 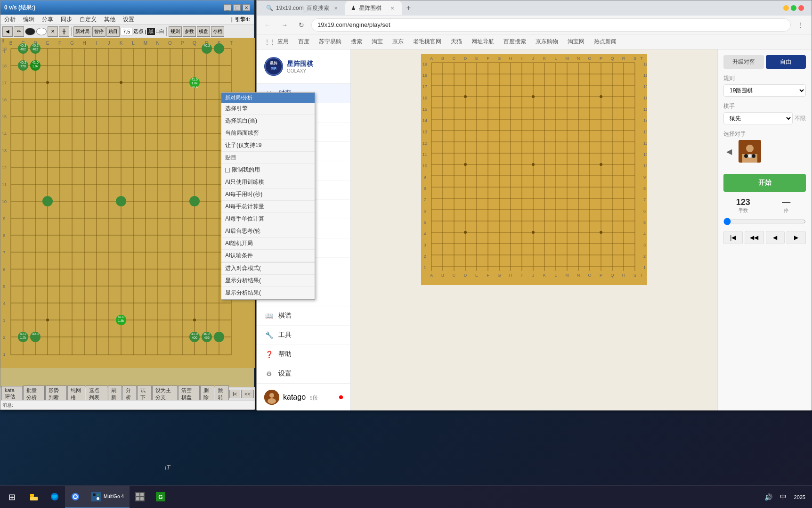 What do you see at coordinates (576, 41) in the screenshot?
I see `bookmark-taobao2: 淘宝网` at bounding box center [576, 41].